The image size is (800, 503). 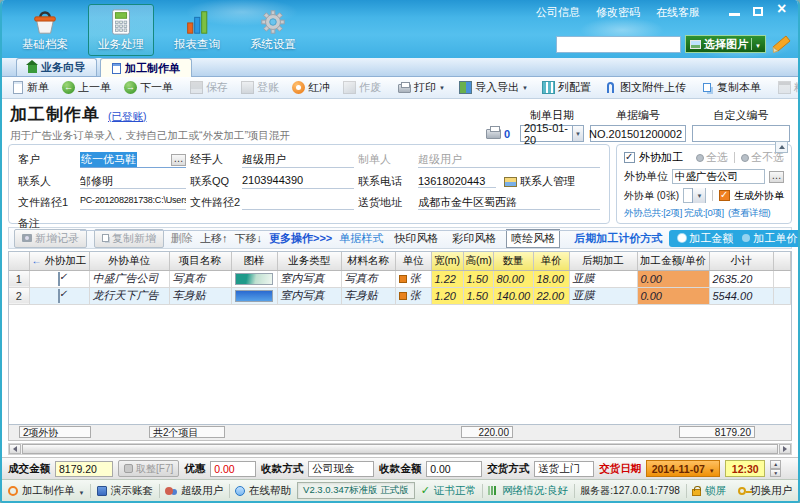 What do you see at coordinates (263, 491) in the screenshot?
I see `online-help-item: 在线帮助` at bounding box center [263, 491].